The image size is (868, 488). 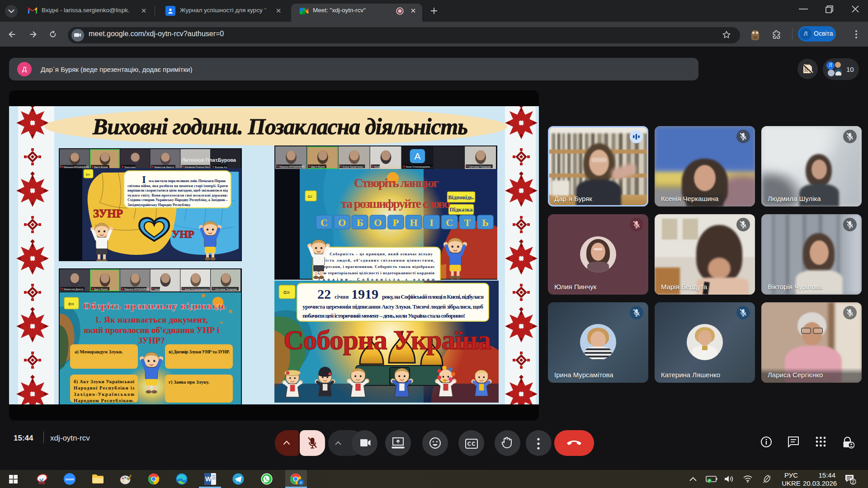 What do you see at coordinates (151, 320) in the screenshot?
I see `svg-text: 1. Як називається документ,` at bounding box center [151, 320].